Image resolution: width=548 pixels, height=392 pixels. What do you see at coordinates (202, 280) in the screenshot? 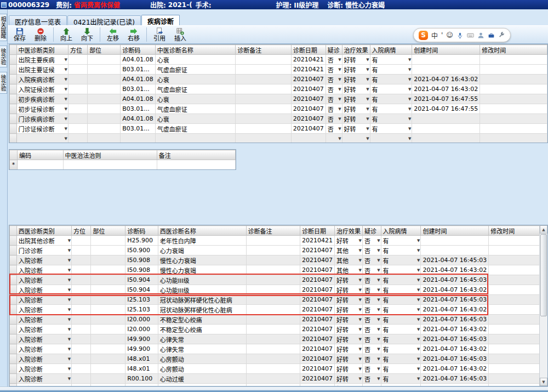
I see `grid-cell: 心功能III级` at bounding box center [202, 280].